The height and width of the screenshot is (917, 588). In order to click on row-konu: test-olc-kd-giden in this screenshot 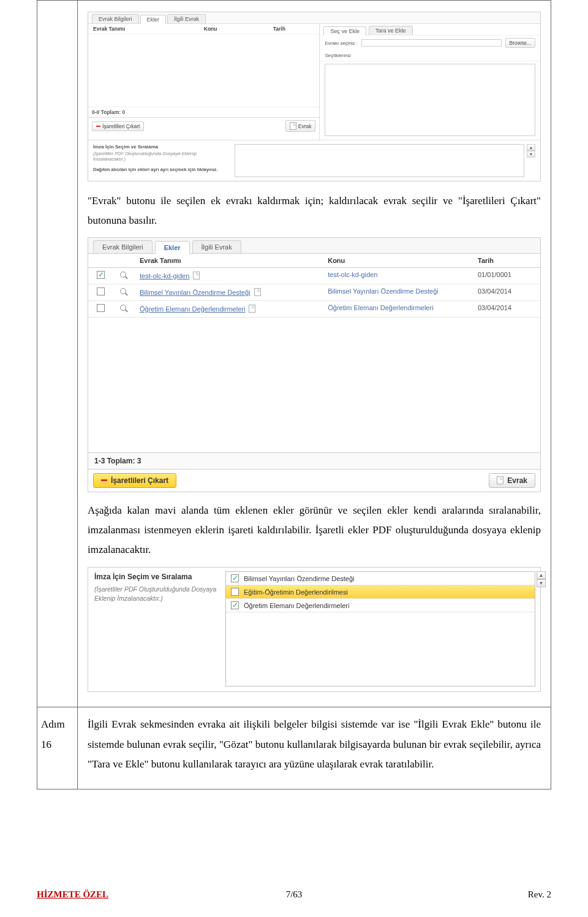, I will do `click(353, 275)`.